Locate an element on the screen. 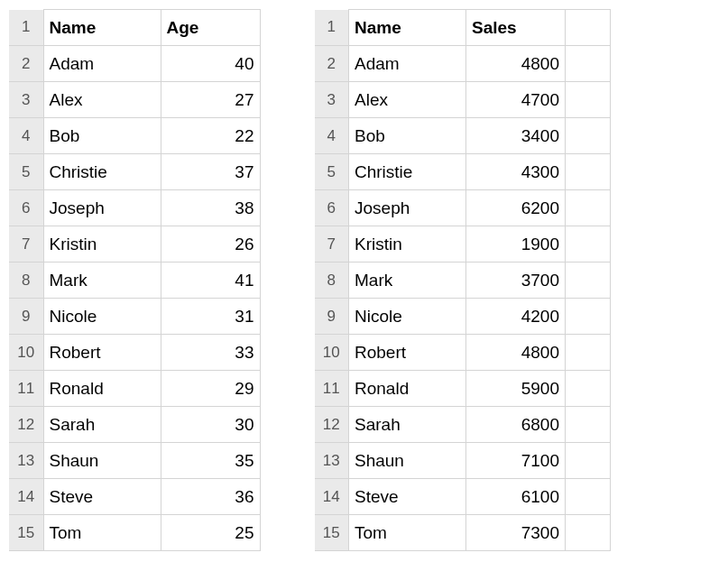  header-sales: Sales is located at coordinates (516, 28).